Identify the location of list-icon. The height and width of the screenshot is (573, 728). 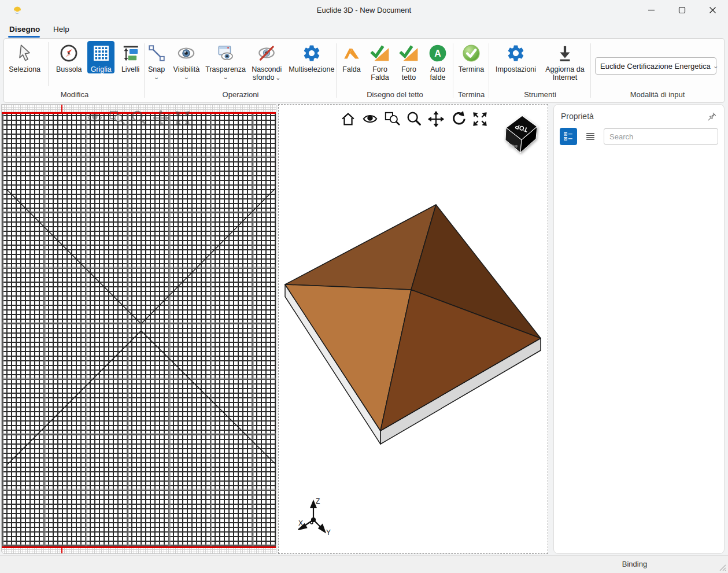
(590, 136).